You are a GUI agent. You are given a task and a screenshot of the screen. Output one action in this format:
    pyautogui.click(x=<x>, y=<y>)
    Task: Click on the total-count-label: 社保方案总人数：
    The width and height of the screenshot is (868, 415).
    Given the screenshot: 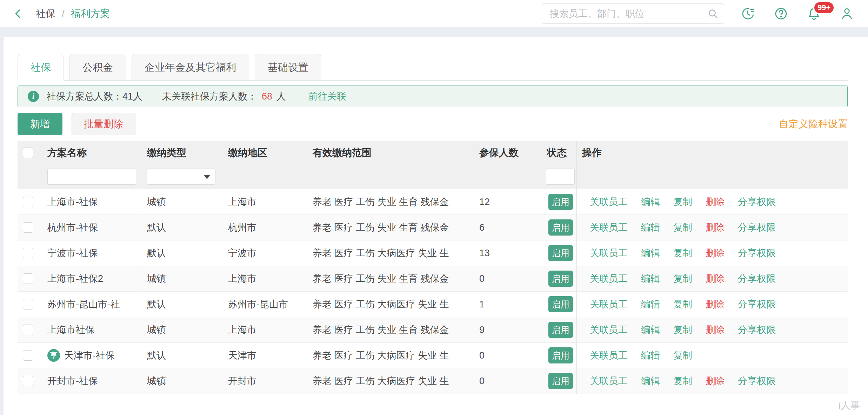 What is the action you would take?
    pyautogui.click(x=85, y=96)
    